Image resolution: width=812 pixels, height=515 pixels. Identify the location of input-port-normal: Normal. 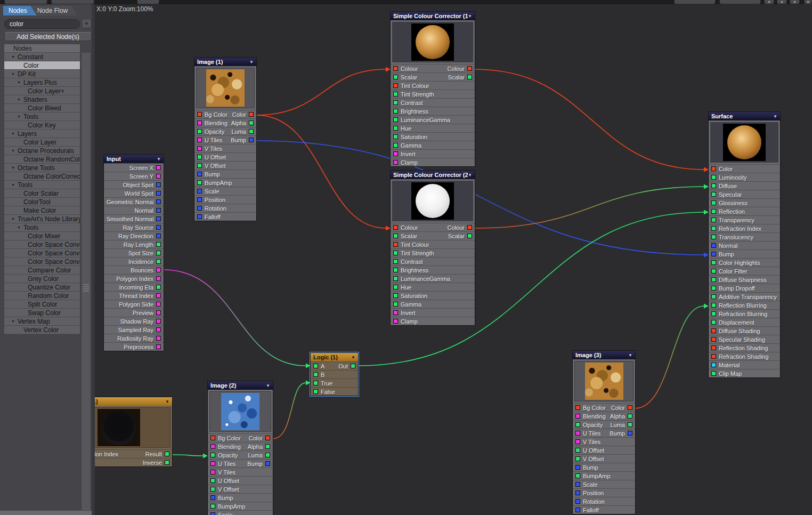
(725, 246).